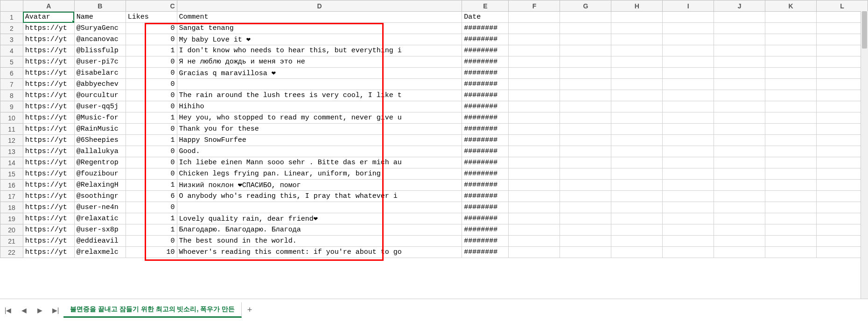  Describe the element at coordinates (151, 17) in the screenshot. I see `cell-C1: Likes` at that location.